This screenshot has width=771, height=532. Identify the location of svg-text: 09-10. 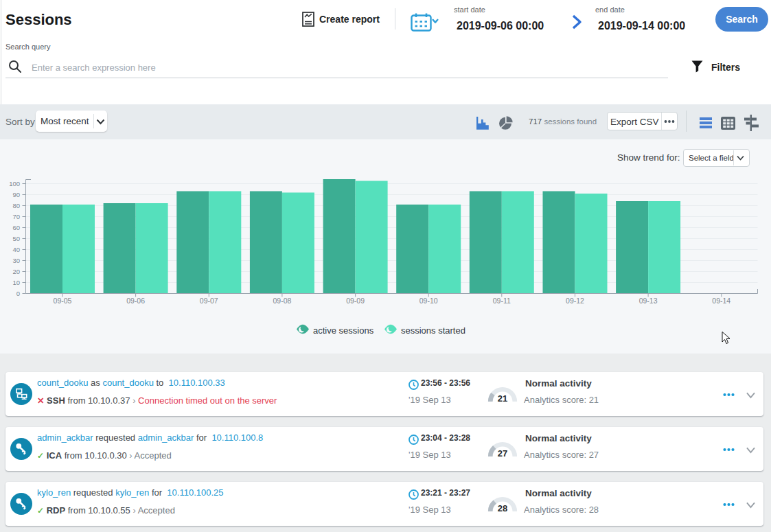
(428, 301).